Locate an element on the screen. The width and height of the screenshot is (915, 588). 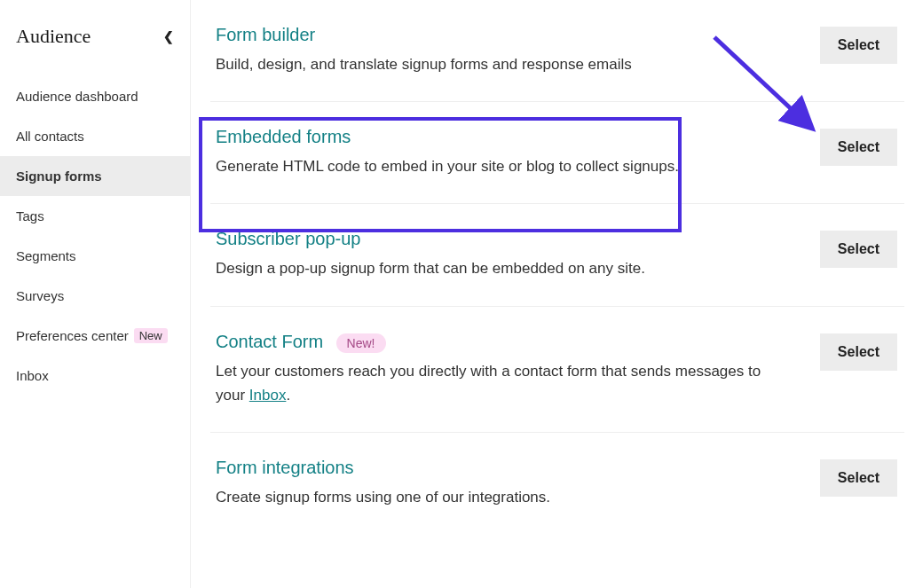
card-desc: Design a pop-up signup form that can be … is located at coordinates (430, 268).